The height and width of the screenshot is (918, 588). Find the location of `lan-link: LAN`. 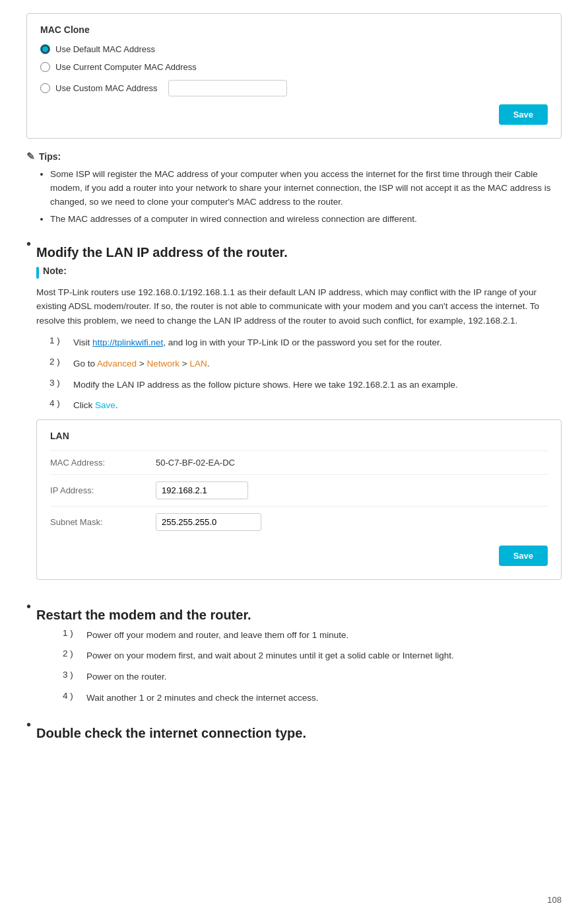

lan-link: LAN is located at coordinates (198, 363).